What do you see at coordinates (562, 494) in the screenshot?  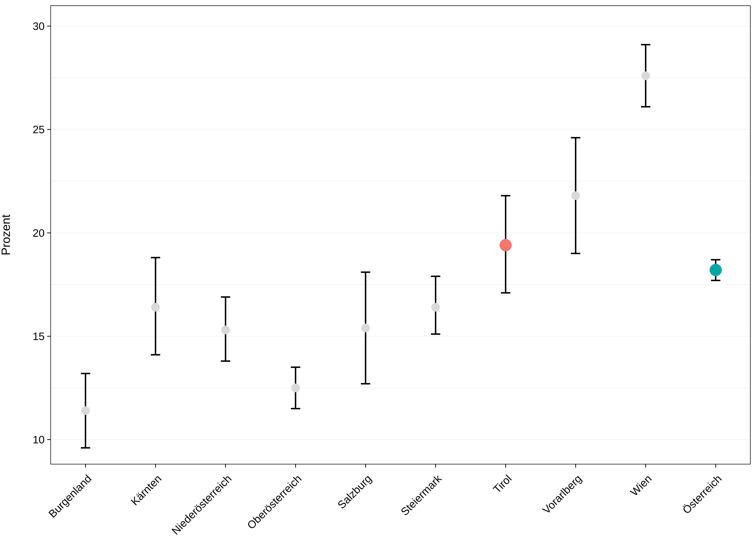 I see `x-tick-label: Vorarlberg` at bounding box center [562, 494].